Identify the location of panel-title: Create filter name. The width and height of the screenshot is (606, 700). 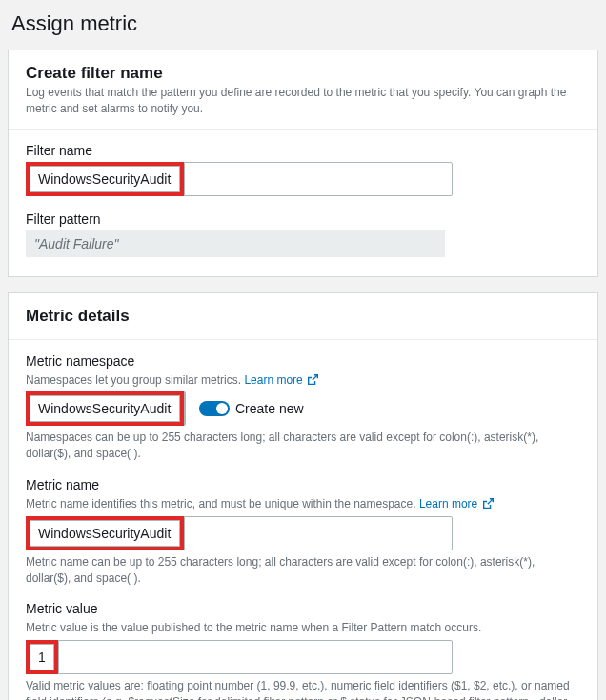
(303, 73).